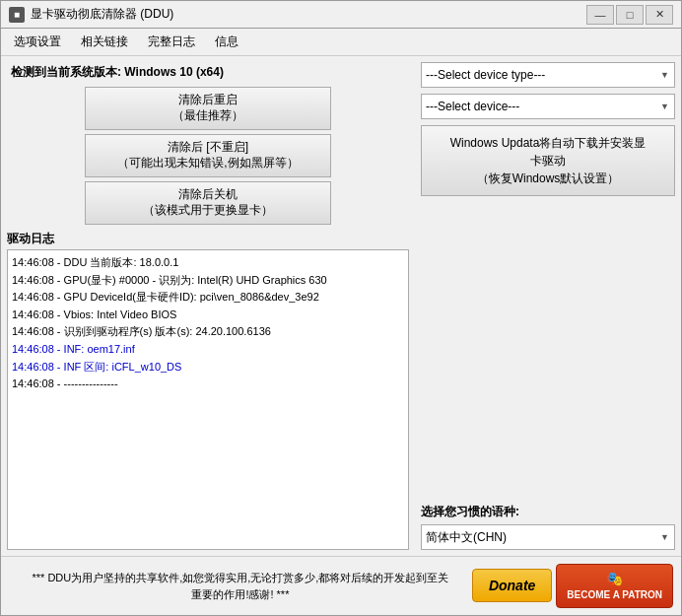 The height and width of the screenshot is (616, 682). Describe the element at coordinates (308, 14) in the screenshot. I see `title-bar-text: 显卡驱动彻底清除器 (DDU)` at that location.